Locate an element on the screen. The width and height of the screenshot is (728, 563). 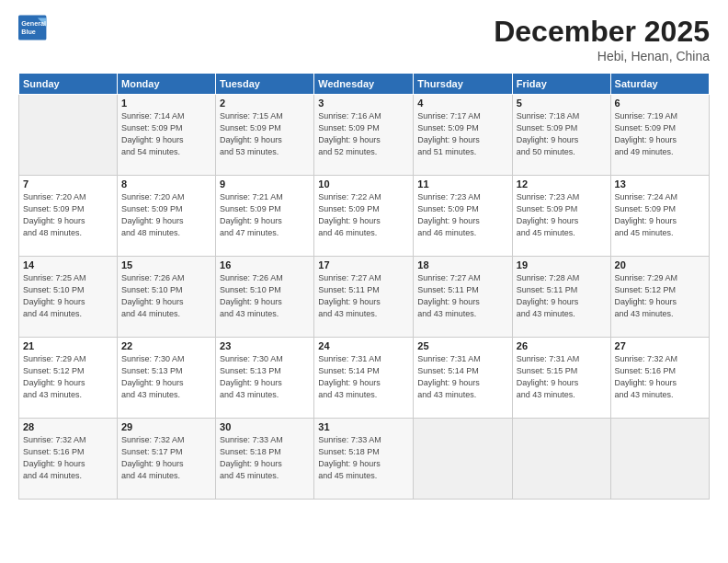
day-info: Sunrise: 7:32 AMSunset: 5:17 PMDaylight:… is located at coordinates (166, 458).